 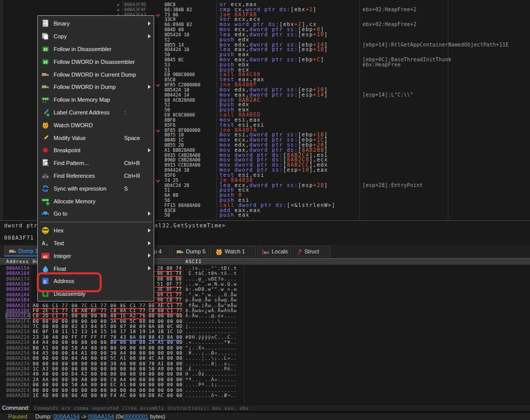 What do you see at coordinates (96, 100) in the screenshot?
I see `menu-item-follow-in-memory-map: Follow in Memory Map` at bounding box center [96, 100].